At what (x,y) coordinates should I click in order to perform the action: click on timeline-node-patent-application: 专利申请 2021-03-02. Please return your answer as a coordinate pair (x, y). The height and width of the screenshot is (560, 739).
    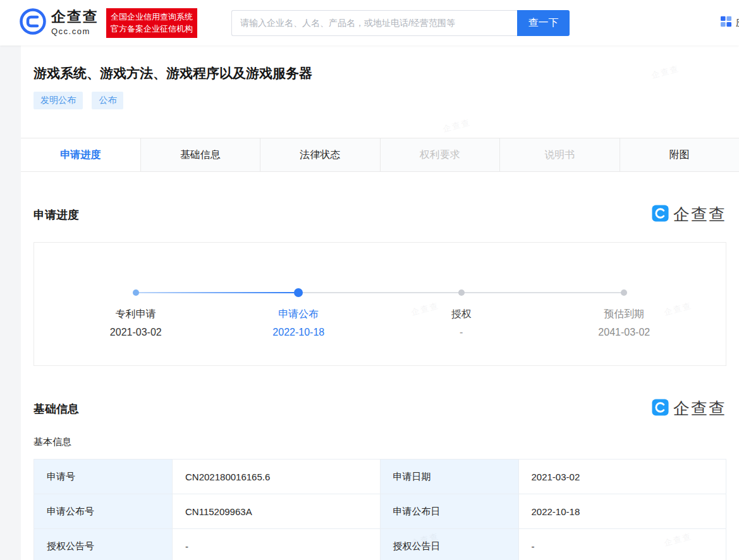
    Looking at the image, I should click on (136, 313).